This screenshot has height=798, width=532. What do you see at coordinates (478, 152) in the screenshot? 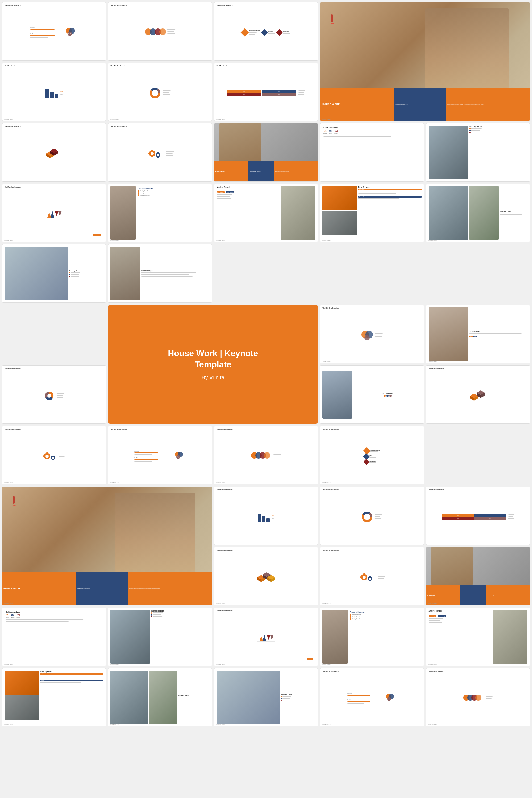
I see `slide-working-from-1: Working From COMPANY N` at bounding box center [478, 152].